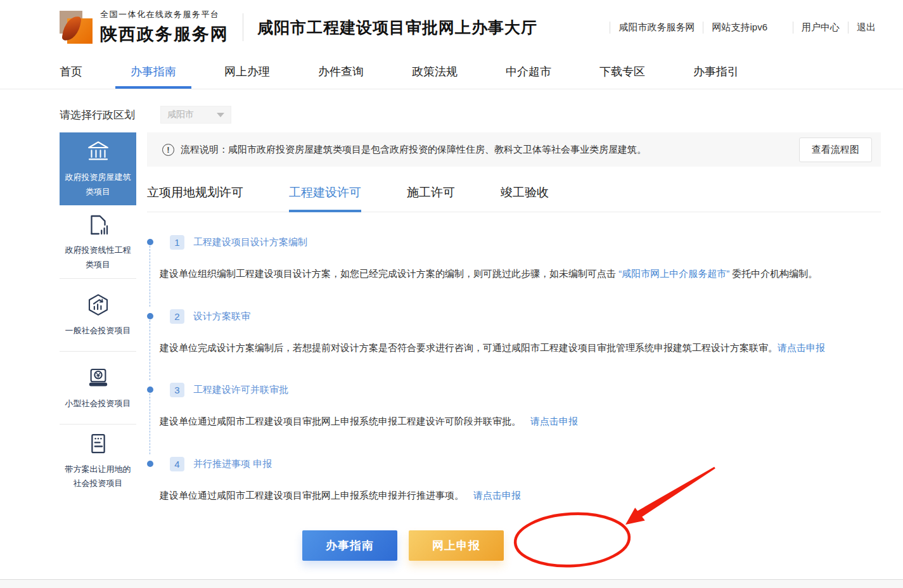 Image resolution: width=903 pixels, height=588 pixels. Describe the element at coordinates (514, 406) in the screenshot. I see `step-3: 3 工程建设许可并联审批 建设单位通过咸阳市工程建设项目审批网上申报系统申报工程…` at that location.